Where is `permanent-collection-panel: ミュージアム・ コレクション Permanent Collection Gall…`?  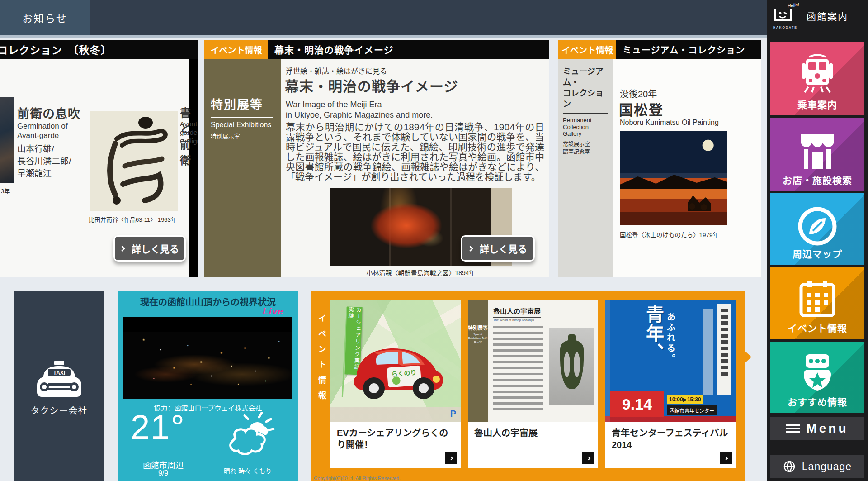 permanent-collection-panel: ミュージアム・ コレクション Permanent Collection Gall… is located at coordinates (586, 168).